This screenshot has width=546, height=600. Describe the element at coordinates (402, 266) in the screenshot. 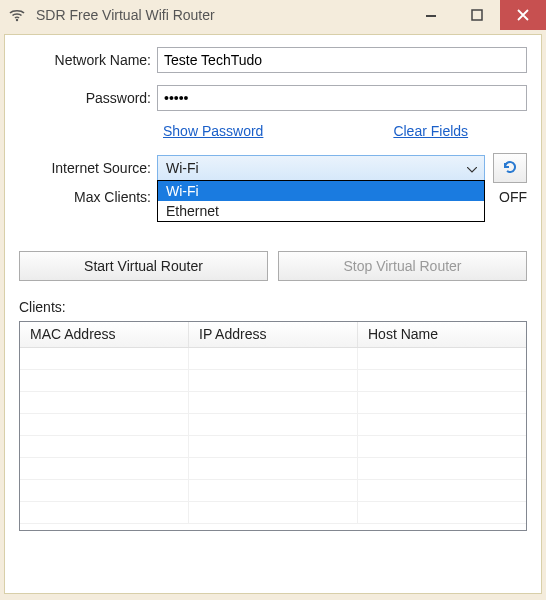

I see `stop-router-button: Stop Virtual Router` at that location.